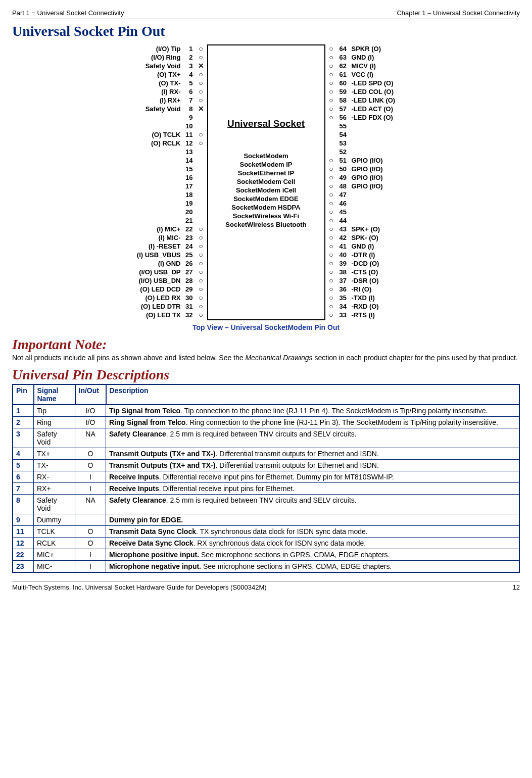 The height and width of the screenshot is (778, 532). I want to click on pin-number: 57, so click(344, 109).